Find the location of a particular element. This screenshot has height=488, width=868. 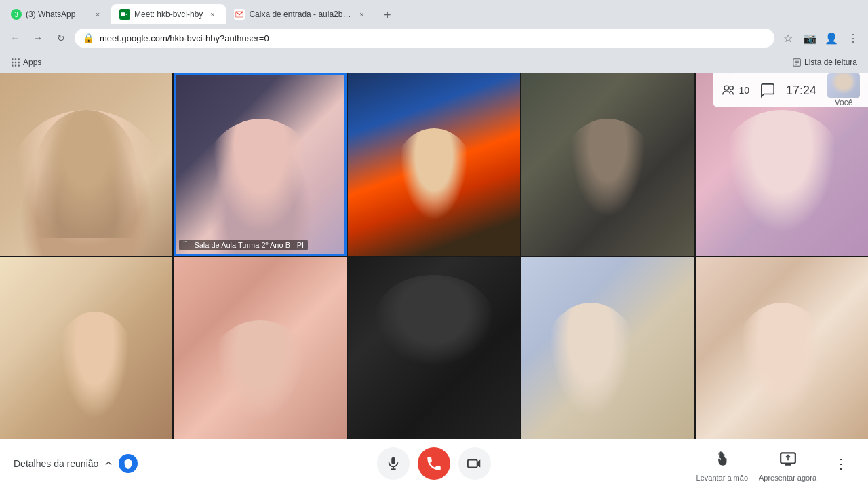

present-control: Apresentar agora is located at coordinates (788, 464).